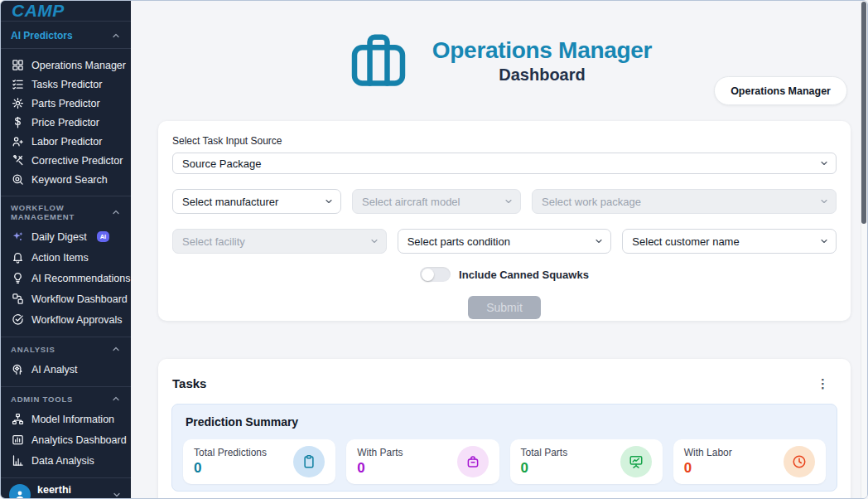  Describe the element at coordinates (66, 461) in the screenshot. I see `sidebar-item-data-analysis: Data Analysis` at that location.